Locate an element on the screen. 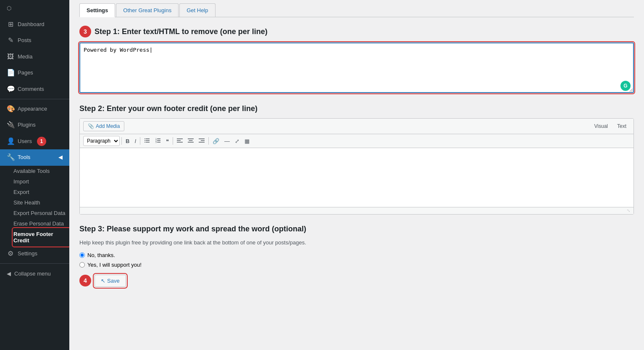  step2-heading: Step 2: Enter your own footer credit (on… is located at coordinates (357, 109).